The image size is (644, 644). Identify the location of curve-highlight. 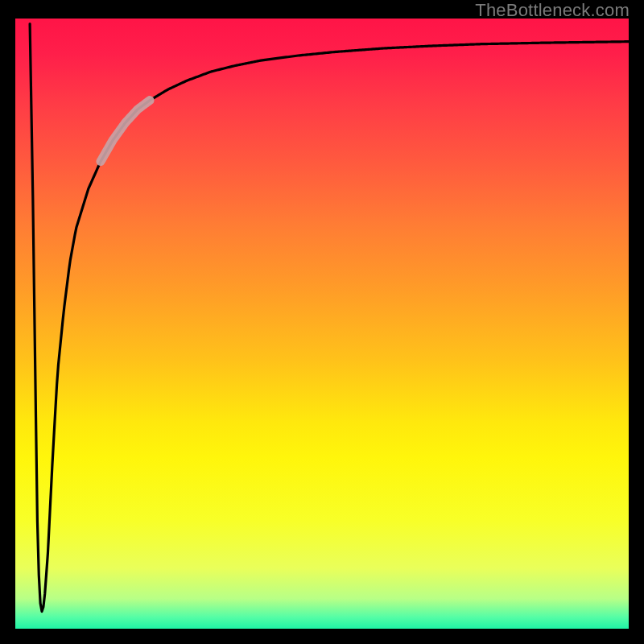
(126, 131).